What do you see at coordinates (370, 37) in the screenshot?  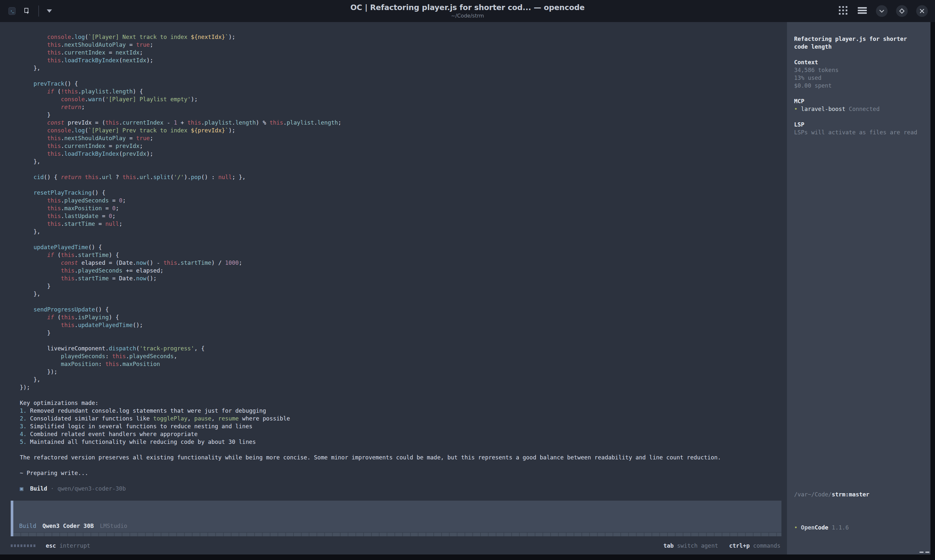 I see `stream-line: console.log(`[Player] Next track to inde…` at bounding box center [370, 37].